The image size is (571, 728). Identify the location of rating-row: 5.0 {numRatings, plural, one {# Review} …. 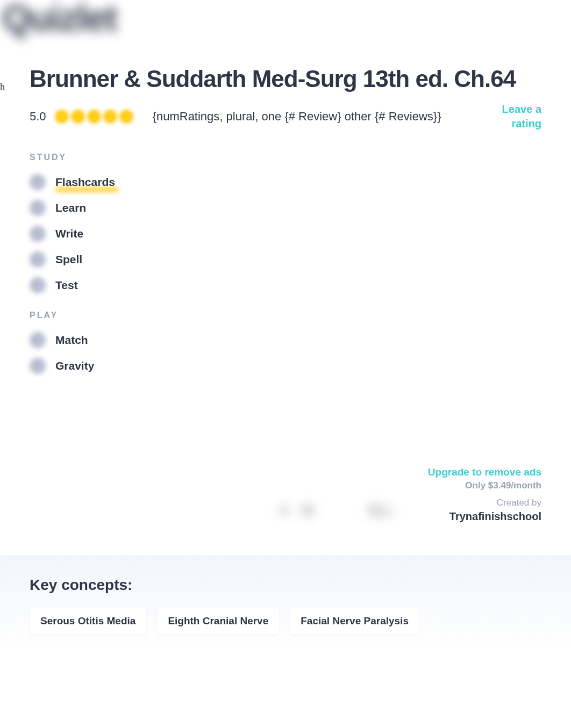
(286, 117).